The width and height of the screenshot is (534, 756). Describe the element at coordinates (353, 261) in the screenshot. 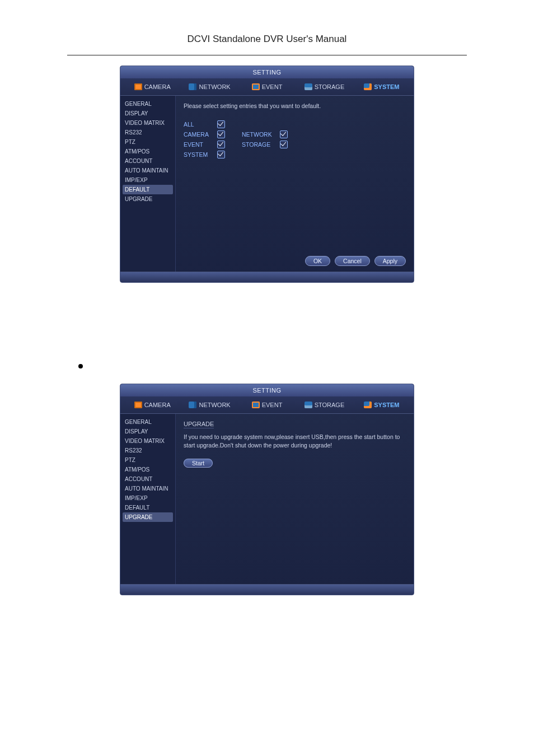

I see `cancel-button: Cancel` at that location.